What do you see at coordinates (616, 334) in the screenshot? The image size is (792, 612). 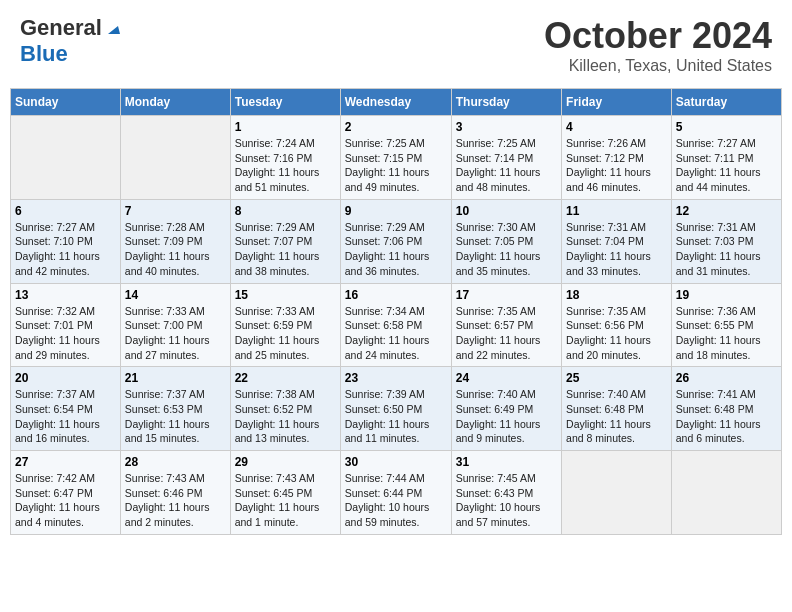 I see `day-info: Sunrise: 7:35 AMSunset: 6:56 PMDaylight:…` at bounding box center [616, 334].